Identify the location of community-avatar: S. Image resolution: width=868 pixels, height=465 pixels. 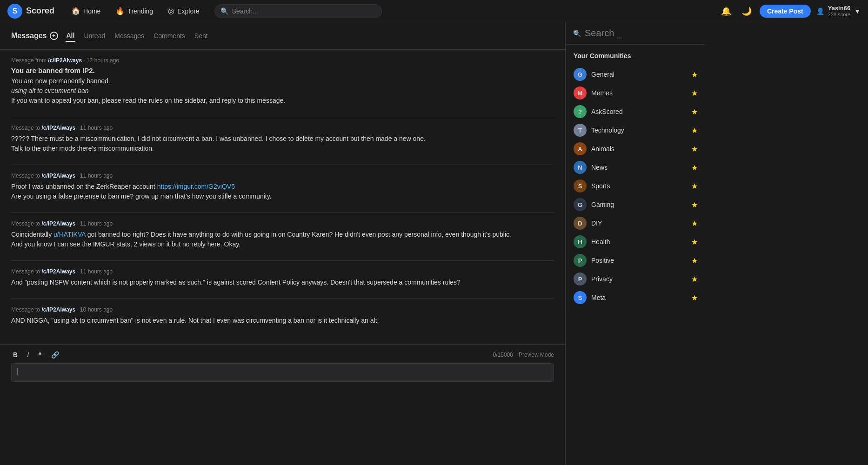
(580, 186).